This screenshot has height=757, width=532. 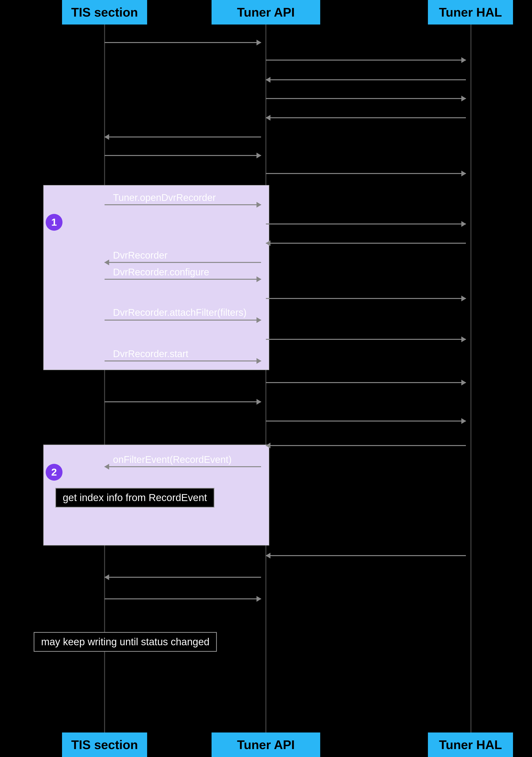 What do you see at coordinates (54, 472) in the screenshot?
I see `step2-circle: 2` at bounding box center [54, 472].